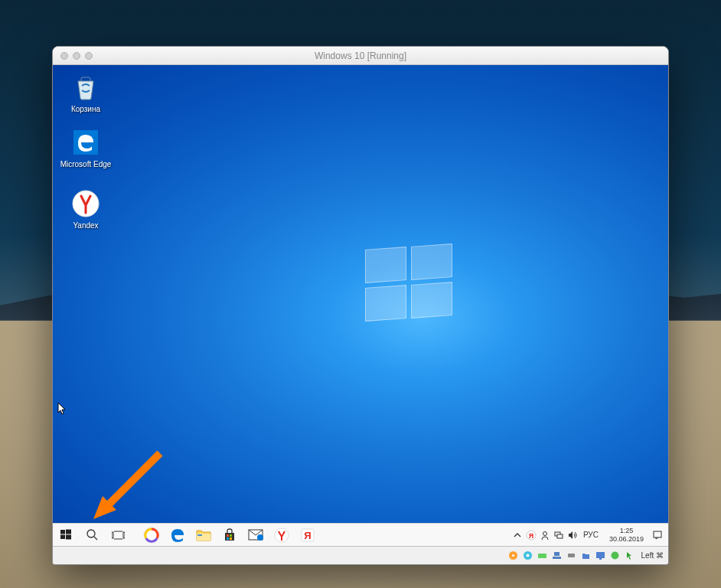  Describe the element at coordinates (626, 535) in the screenshot. I see `tray-clock: 1:25 30.06.2019` at that location.